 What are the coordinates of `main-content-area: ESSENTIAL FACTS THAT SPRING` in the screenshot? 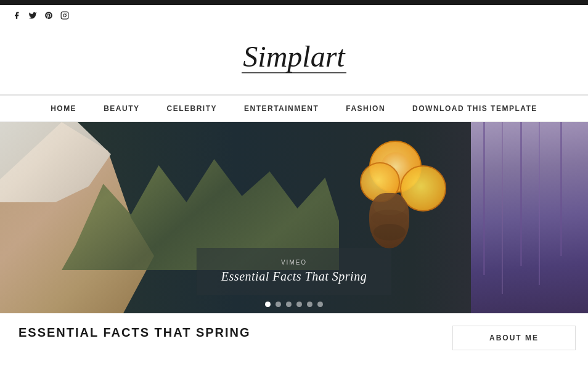 It's located at (220, 338).